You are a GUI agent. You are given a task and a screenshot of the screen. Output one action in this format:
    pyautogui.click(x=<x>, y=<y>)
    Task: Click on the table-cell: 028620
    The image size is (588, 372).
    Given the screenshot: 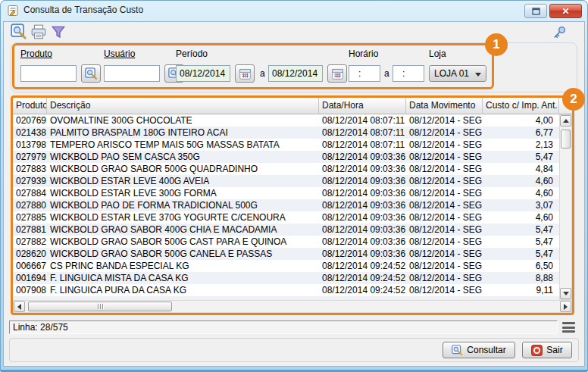 What is the action you would take?
    pyautogui.click(x=30, y=254)
    